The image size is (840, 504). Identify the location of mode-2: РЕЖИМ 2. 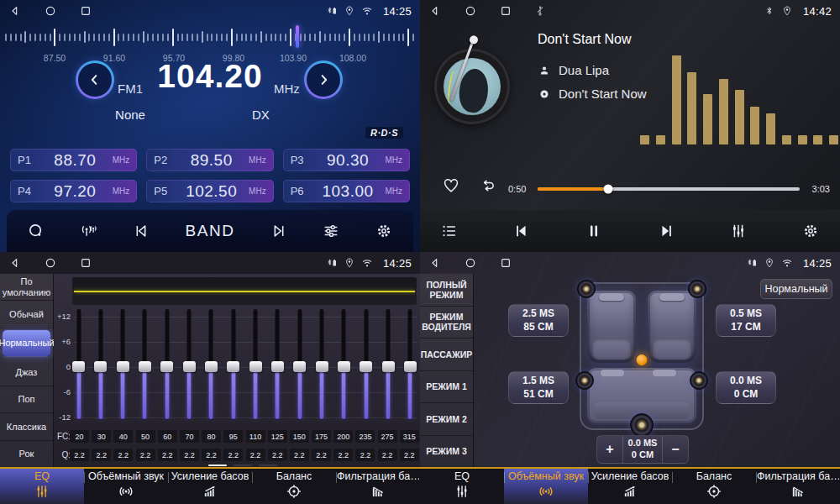
(447, 420).